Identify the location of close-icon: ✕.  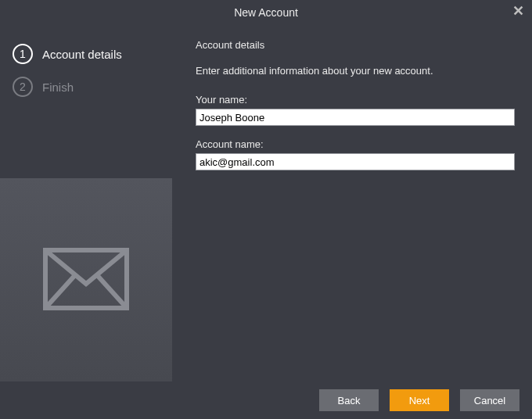
(518, 11).